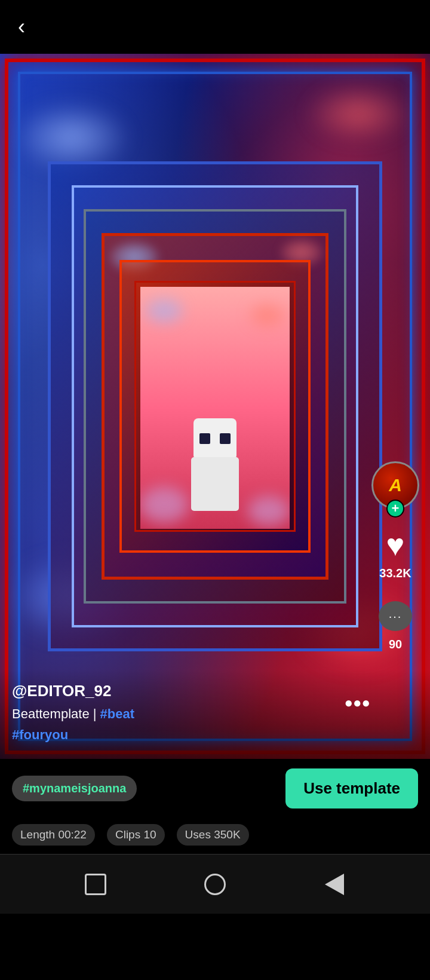 This screenshot has height=980, width=430. What do you see at coordinates (213, 835) in the screenshot?
I see `uses-label: Uses 350K` at bounding box center [213, 835].